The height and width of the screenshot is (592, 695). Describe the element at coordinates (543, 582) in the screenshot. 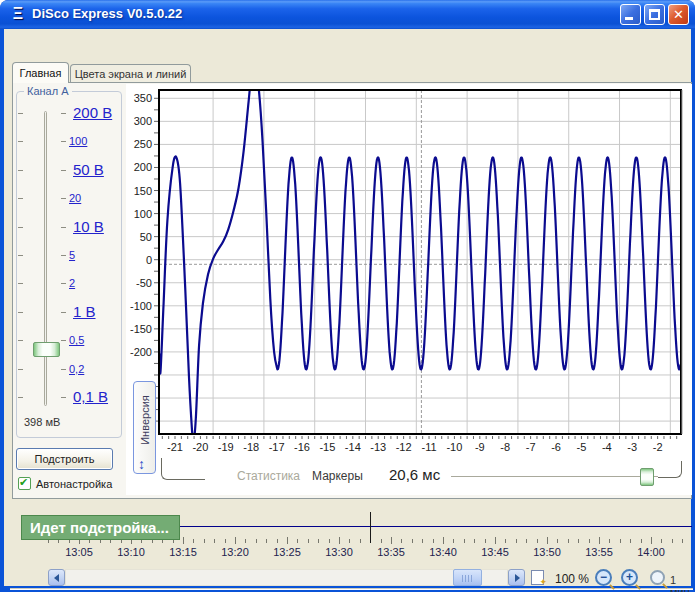

I see `sparkle-icon: ✦` at that location.